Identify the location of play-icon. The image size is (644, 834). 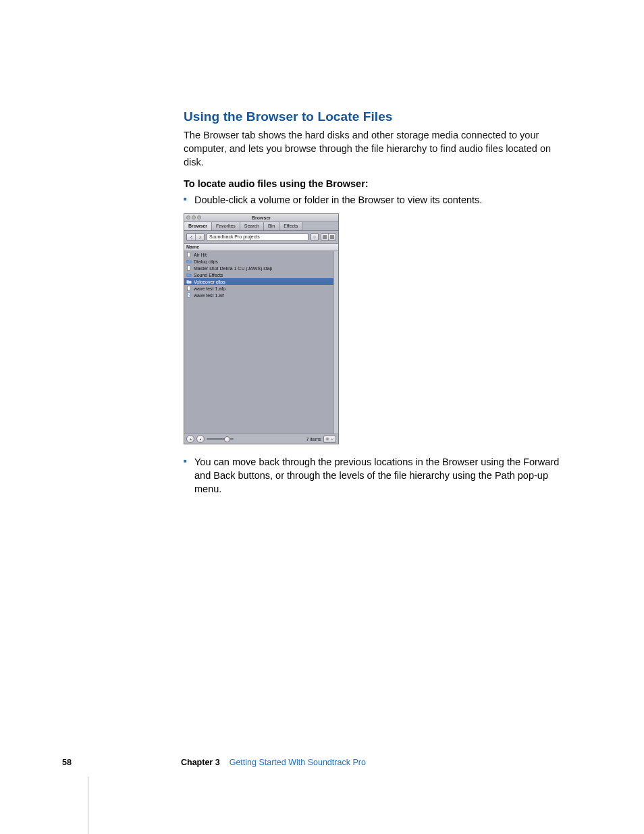
(190, 439).